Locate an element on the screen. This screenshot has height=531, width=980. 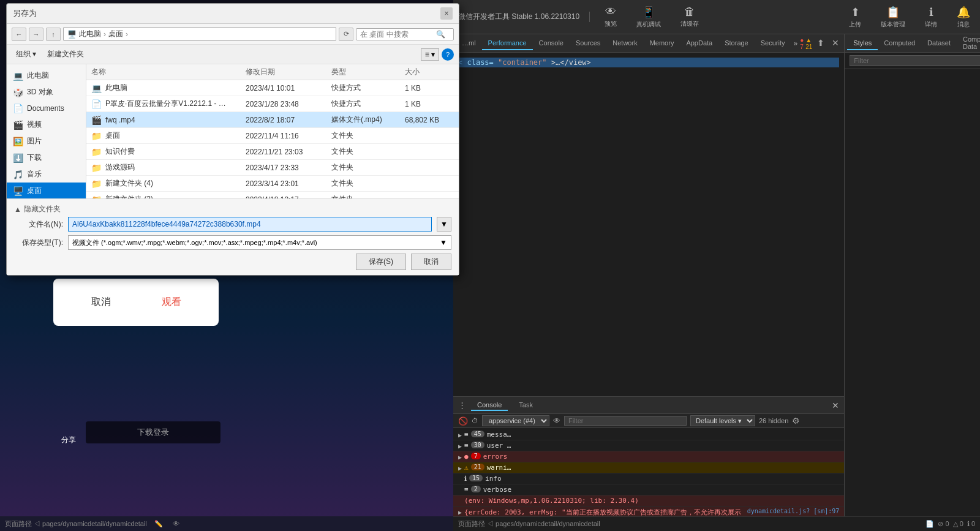
tab-memory: Memory is located at coordinates (662, 43).